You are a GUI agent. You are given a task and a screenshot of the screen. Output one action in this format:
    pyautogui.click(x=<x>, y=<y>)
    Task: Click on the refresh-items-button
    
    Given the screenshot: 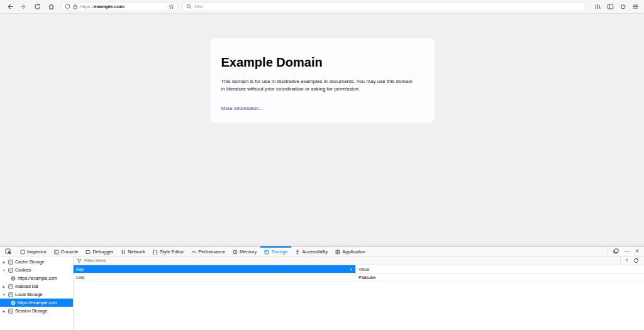 What is the action you would take?
    pyautogui.click(x=637, y=260)
    